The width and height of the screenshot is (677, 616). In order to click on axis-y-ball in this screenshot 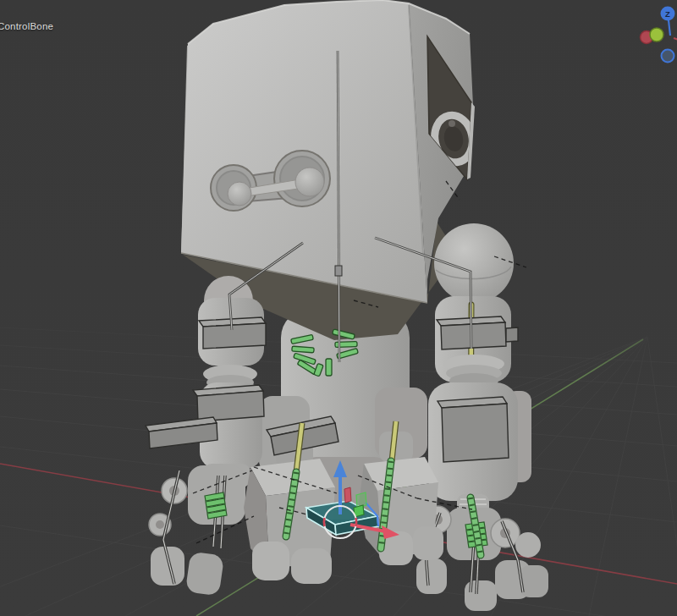, I will do `click(657, 35)`.